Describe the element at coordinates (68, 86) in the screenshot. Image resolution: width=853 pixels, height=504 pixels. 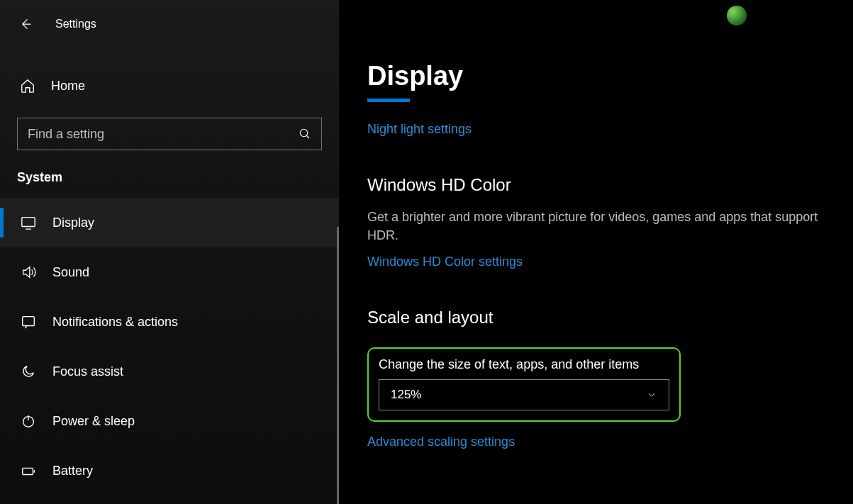
I see `home-label: Home` at that location.